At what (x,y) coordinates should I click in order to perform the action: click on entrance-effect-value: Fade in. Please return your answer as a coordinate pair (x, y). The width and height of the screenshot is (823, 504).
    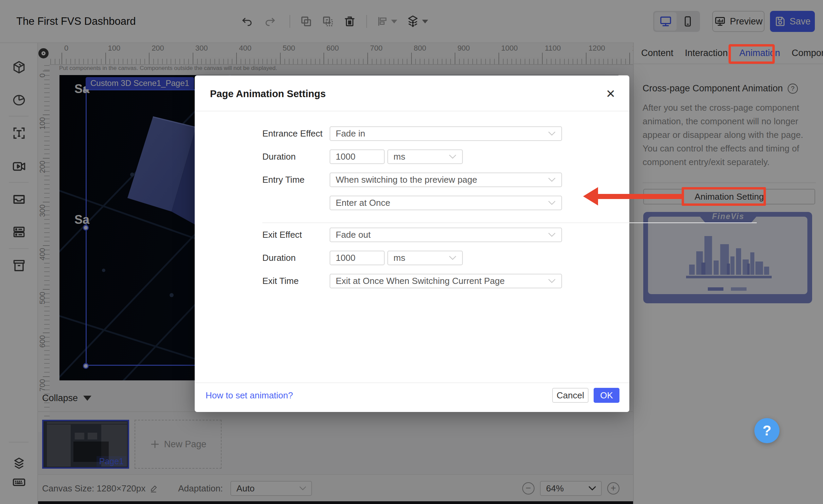
    Looking at the image, I should click on (351, 134).